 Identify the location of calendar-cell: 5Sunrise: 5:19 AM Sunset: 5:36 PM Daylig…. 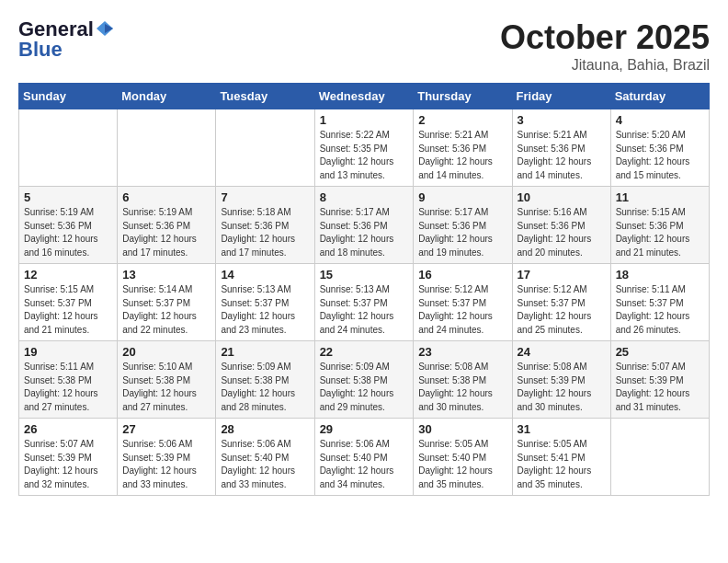
(68, 225).